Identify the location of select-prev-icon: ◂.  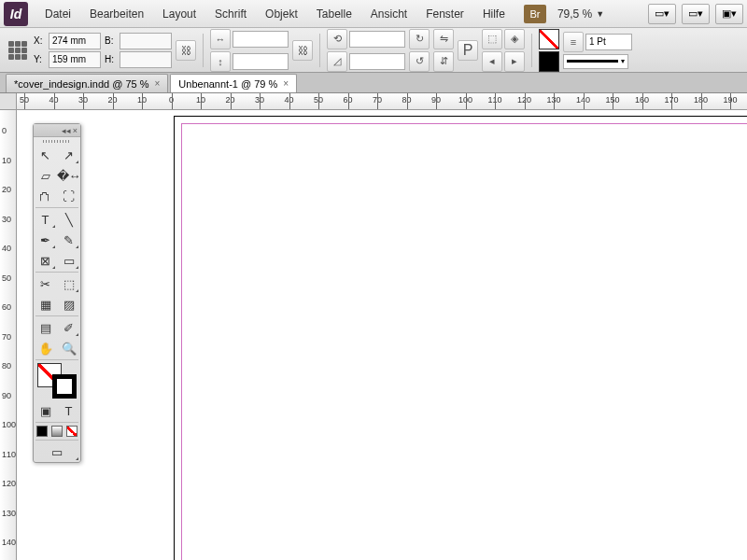
(492, 62).